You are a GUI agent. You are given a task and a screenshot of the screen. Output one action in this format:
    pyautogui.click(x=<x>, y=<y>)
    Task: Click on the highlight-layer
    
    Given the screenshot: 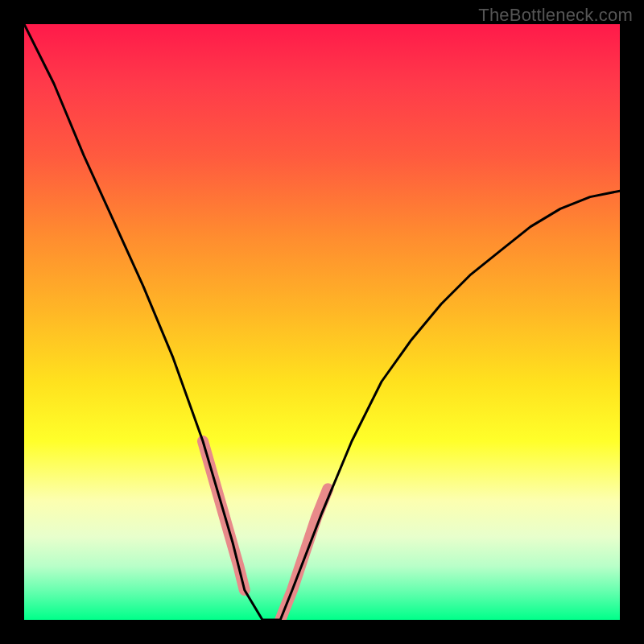 What is the action you would take?
    pyautogui.click(x=266, y=530)
    